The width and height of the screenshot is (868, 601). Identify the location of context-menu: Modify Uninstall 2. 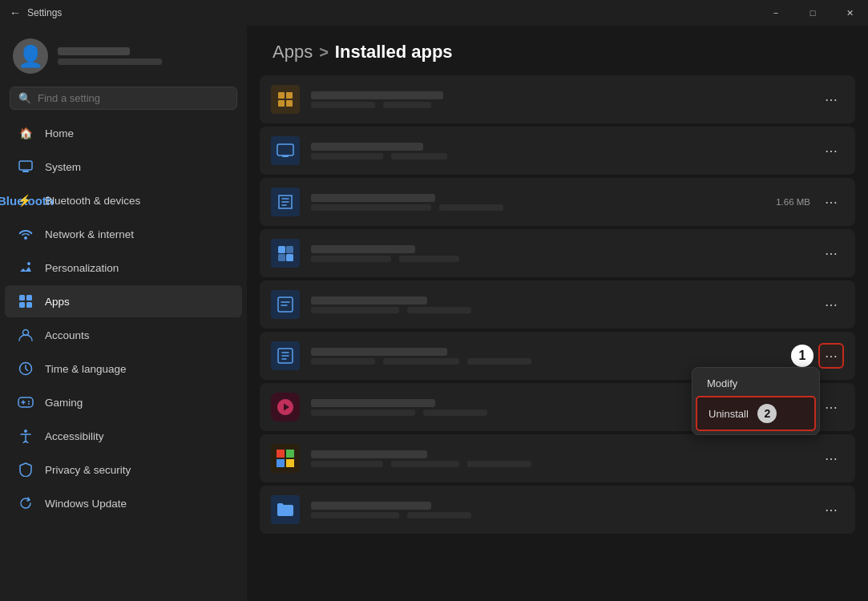
(756, 401).